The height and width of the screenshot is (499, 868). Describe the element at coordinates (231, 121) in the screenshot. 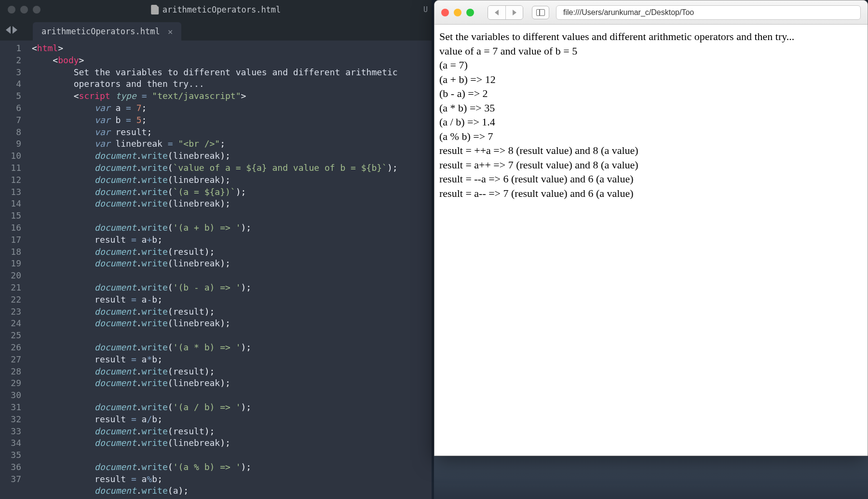

I see `code-line: var b = 5;` at that location.